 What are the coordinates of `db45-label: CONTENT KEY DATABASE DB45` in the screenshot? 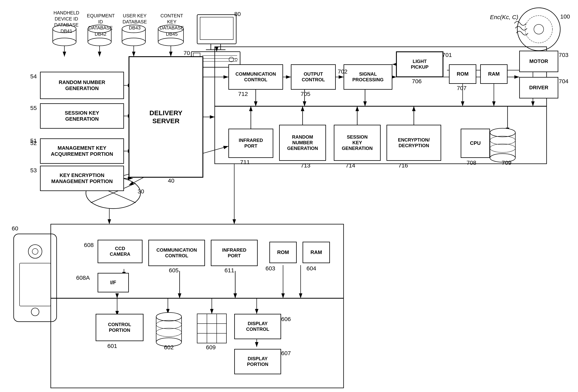 It's located at (172, 25).